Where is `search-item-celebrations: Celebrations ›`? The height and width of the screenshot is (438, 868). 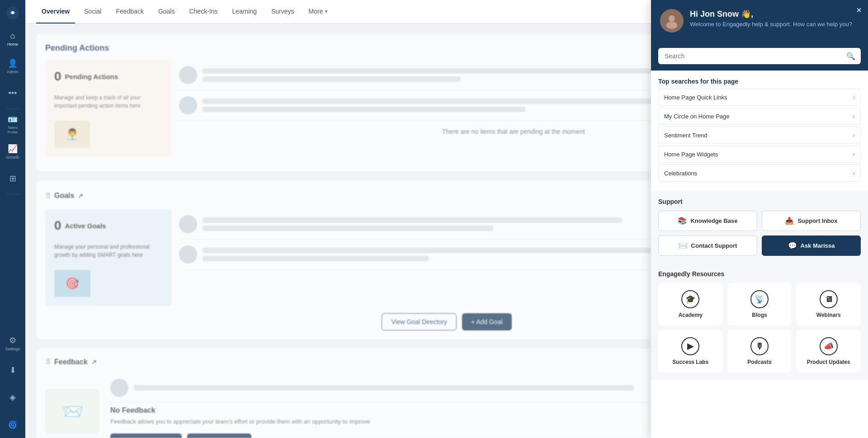 search-item-celebrations: Celebrations › is located at coordinates (760, 173).